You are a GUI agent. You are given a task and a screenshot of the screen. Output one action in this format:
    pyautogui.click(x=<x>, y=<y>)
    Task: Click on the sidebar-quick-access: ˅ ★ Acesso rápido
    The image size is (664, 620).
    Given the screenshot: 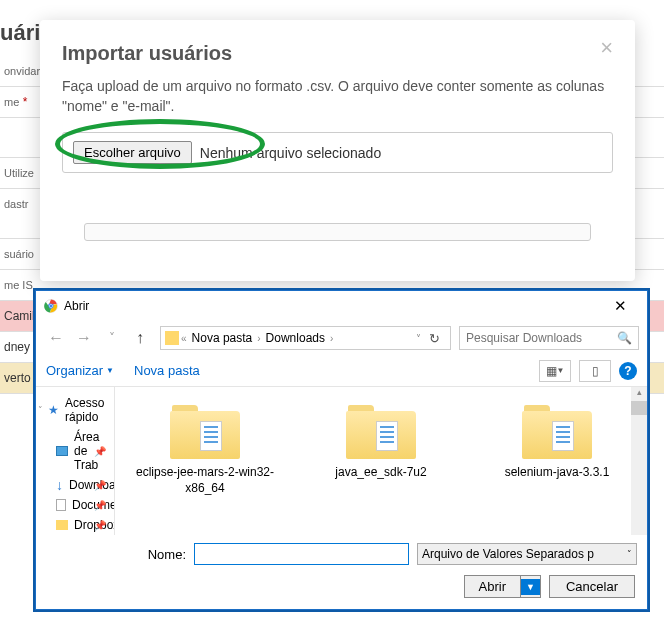 What is the action you would take?
    pyautogui.click(x=75, y=410)
    